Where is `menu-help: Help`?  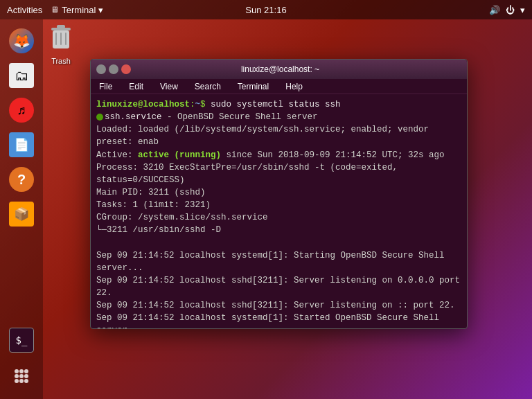 menu-help: Help is located at coordinates (294, 87).